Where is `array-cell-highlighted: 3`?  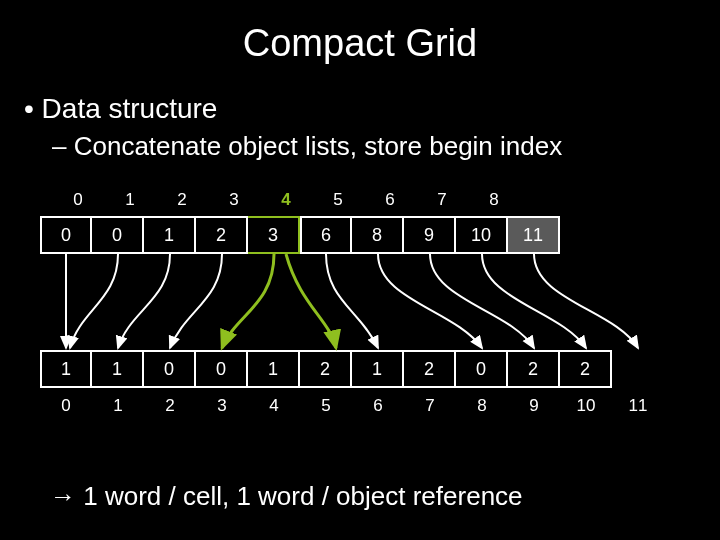
array-cell-highlighted: 3 is located at coordinates (274, 235).